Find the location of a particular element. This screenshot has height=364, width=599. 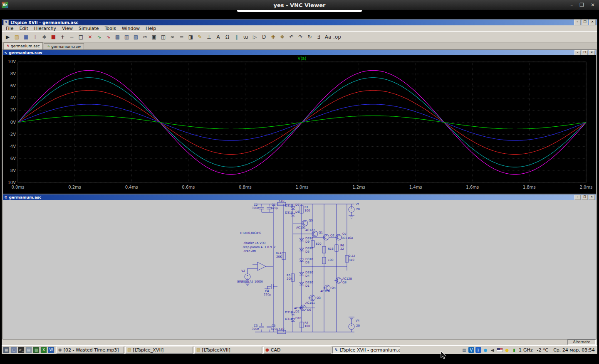

waveform-restore-button: ❐ is located at coordinates (585, 53).